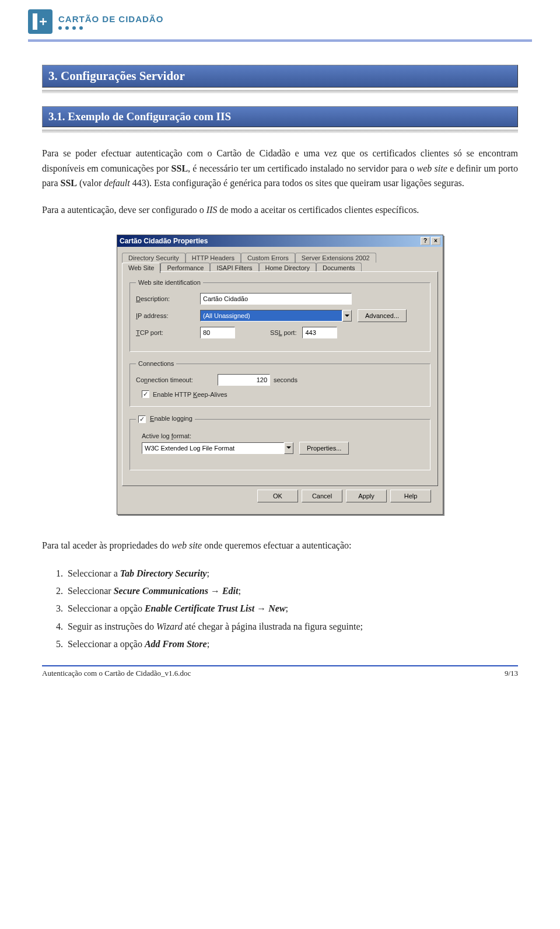 The image size is (560, 929). I want to click on enable-logging-label: Enable logging, so click(172, 418).